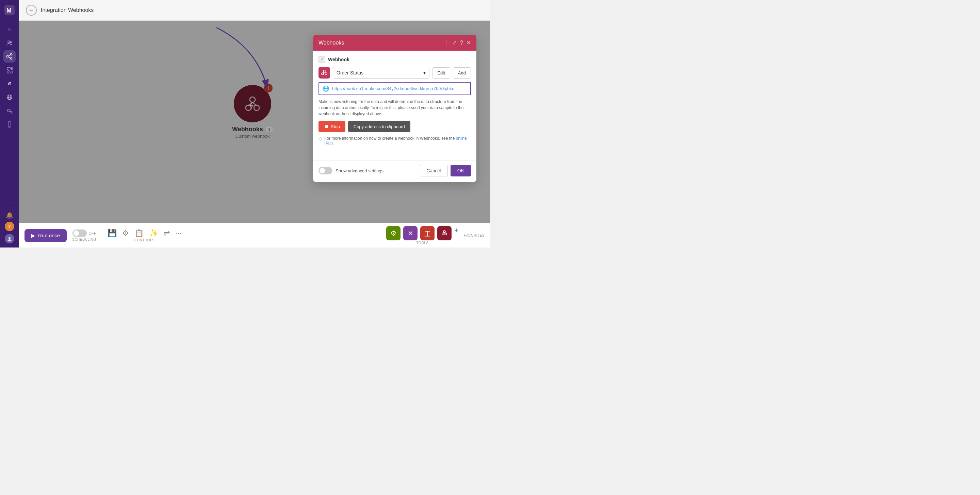 The image size is (980, 495). Describe the element at coordinates (395, 141) in the screenshot. I see `help-text-row: ◇ For more information on how to create …` at that location.